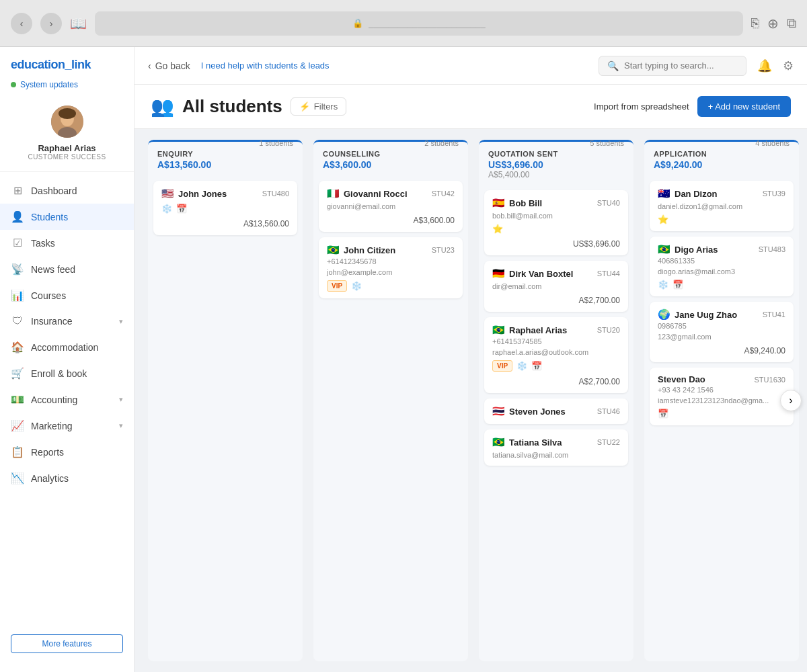 This screenshot has width=807, height=672. What do you see at coordinates (427, 23) in the screenshot?
I see `url-text: ________________________` at bounding box center [427, 23].